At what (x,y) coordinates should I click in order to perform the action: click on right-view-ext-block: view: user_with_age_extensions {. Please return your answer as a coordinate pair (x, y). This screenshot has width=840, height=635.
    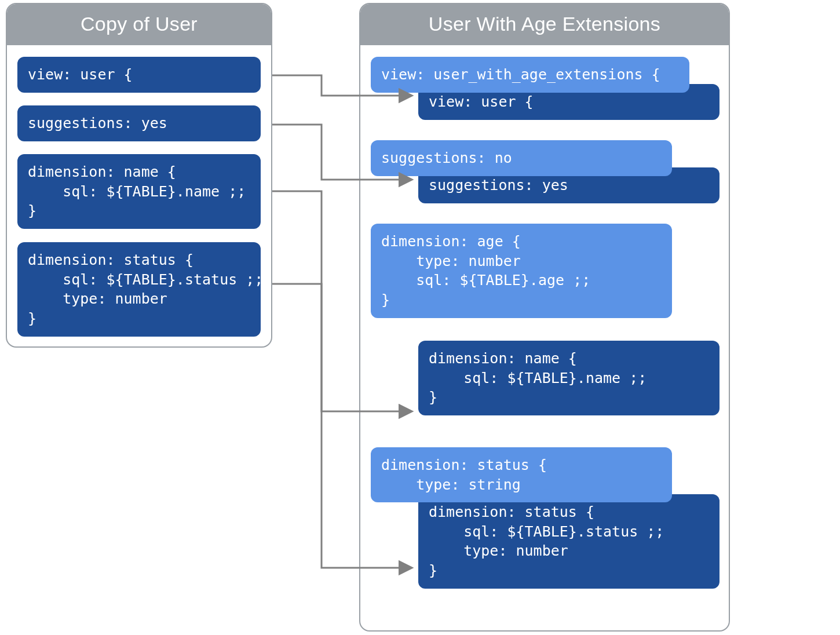
    Looking at the image, I should click on (530, 75).